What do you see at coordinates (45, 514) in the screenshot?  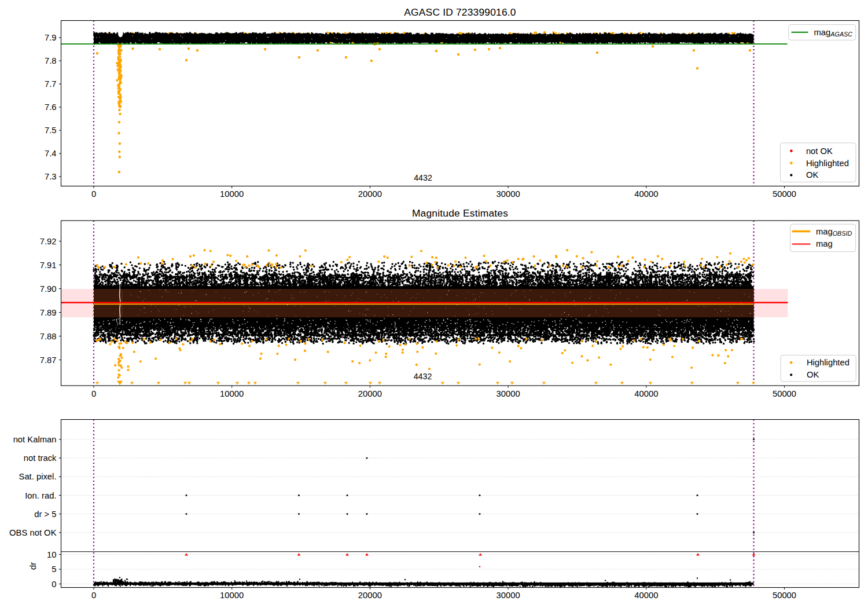 I see `svg-text: dr > 5` at bounding box center [45, 514].